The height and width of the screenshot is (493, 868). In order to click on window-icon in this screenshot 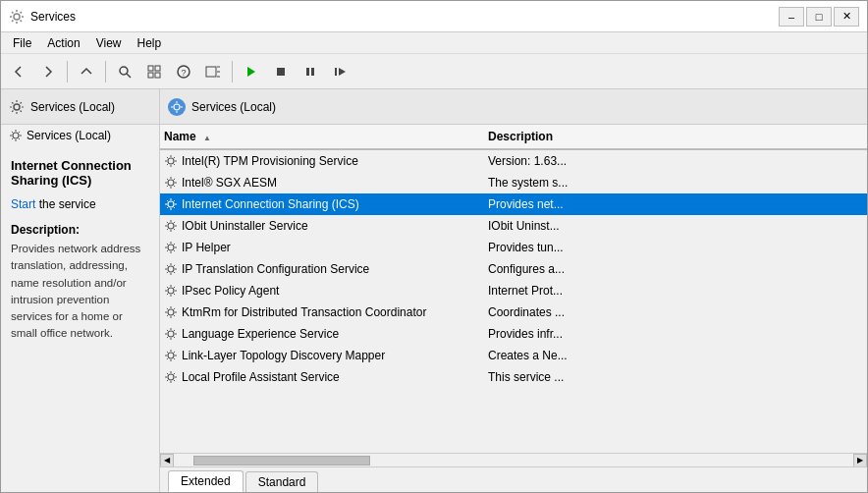, I will do `click(17, 17)`.